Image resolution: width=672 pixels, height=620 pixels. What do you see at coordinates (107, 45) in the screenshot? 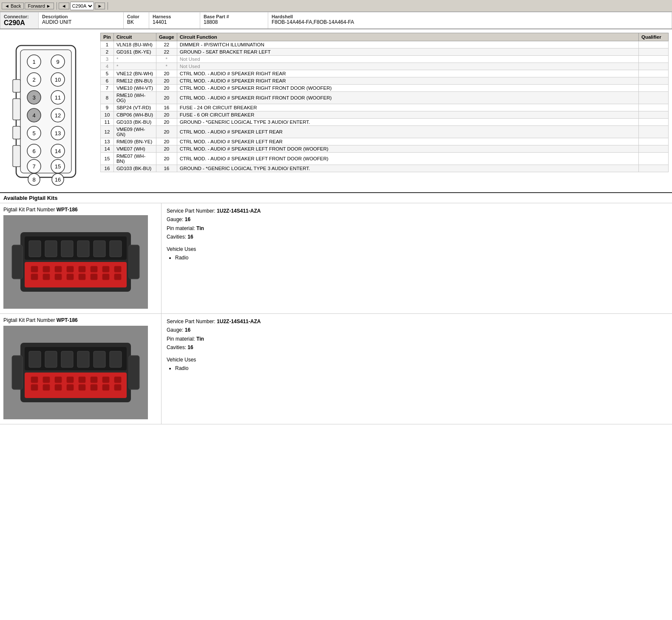
I see `pin-cell: 1` at bounding box center [107, 45].